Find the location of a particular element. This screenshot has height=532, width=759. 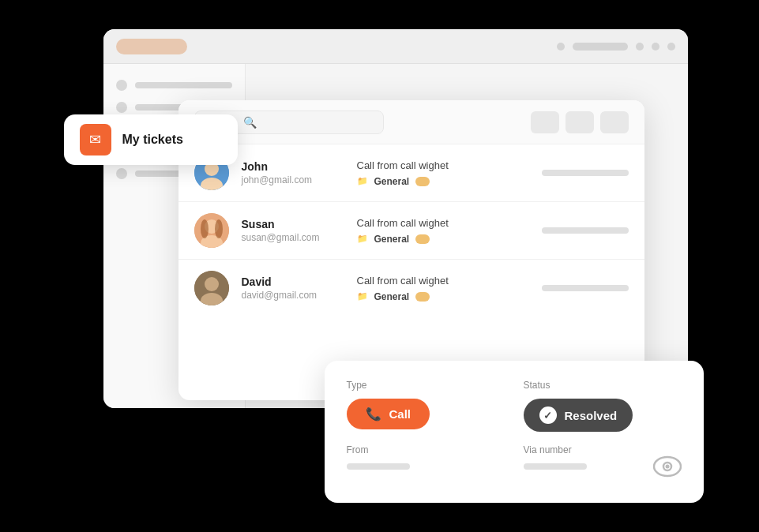

search-icon: 🔍 is located at coordinates (250, 122).